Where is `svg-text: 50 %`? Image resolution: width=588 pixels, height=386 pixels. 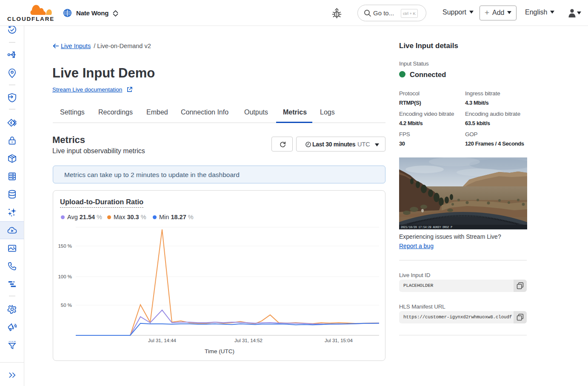
svg-text: 50 % is located at coordinates (66, 305).